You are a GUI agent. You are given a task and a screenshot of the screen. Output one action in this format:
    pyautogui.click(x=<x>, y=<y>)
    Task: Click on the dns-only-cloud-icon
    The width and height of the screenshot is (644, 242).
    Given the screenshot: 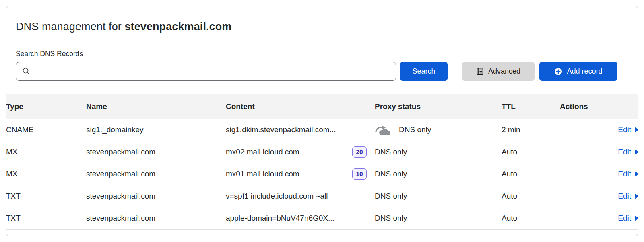 What is the action you would take?
    pyautogui.click(x=383, y=130)
    